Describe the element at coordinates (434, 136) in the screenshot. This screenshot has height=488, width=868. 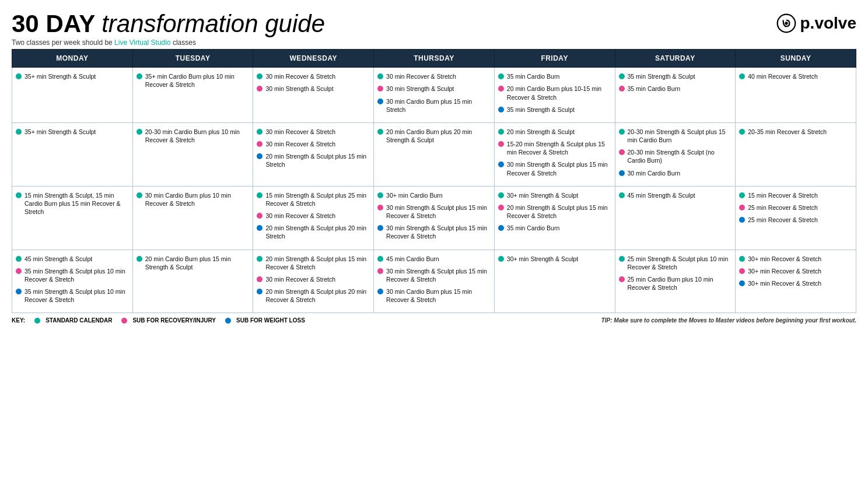
I see `list-item: 20 min Cardio Burn plus 20 min Strength …` at that location.